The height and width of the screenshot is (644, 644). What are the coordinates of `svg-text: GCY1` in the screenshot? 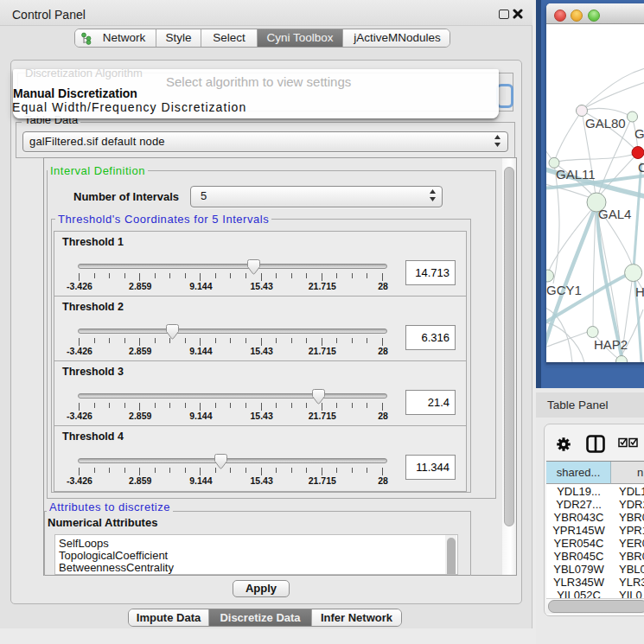 It's located at (564, 290).